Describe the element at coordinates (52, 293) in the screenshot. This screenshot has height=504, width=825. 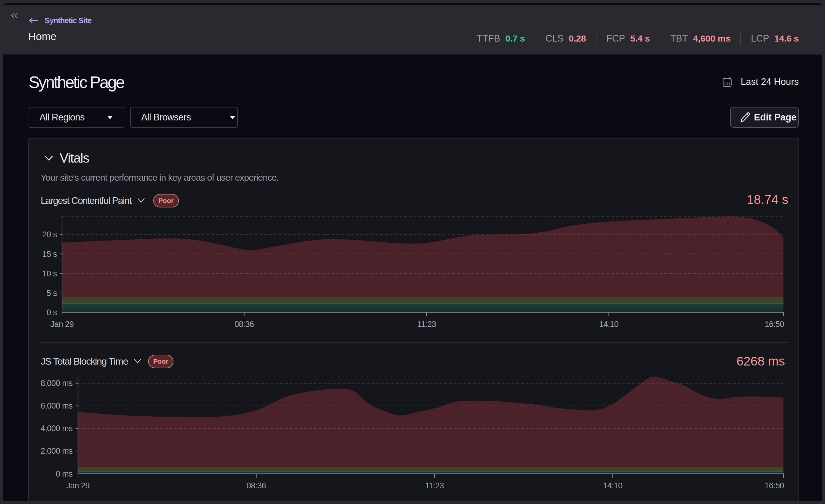
I see `svg-text: 5 s` at that location.